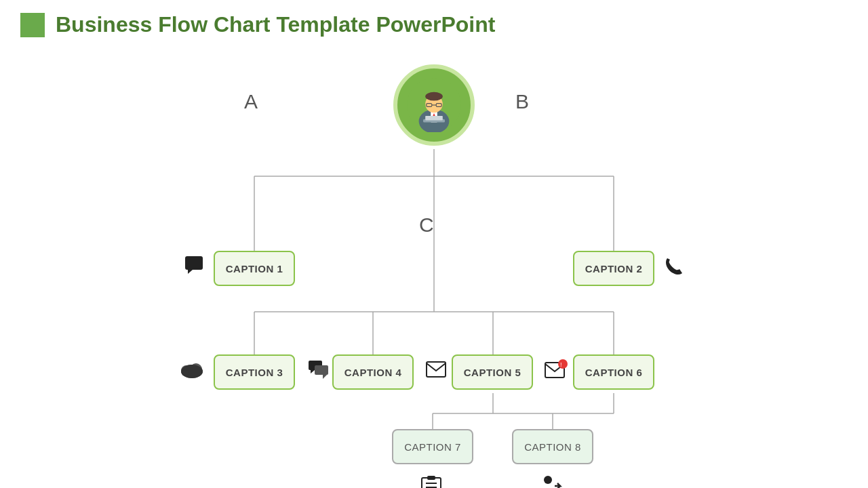 Image resolution: width=868 pixels, height=488 pixels. Describe the element at coordinates (436, 371) in the screenshot. I see `envelope-icon` at that location.